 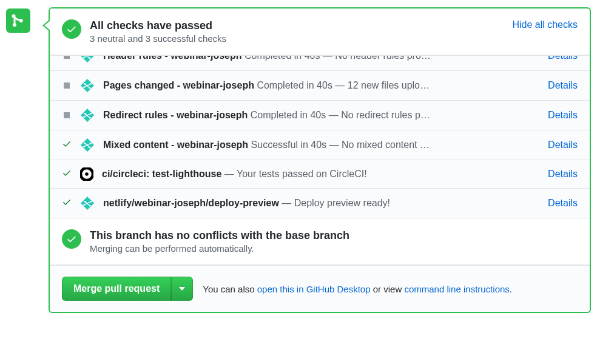 I want to click on check-description: ci/circleci: test-lighthouse — Your test…, so click(x=320, y=174).